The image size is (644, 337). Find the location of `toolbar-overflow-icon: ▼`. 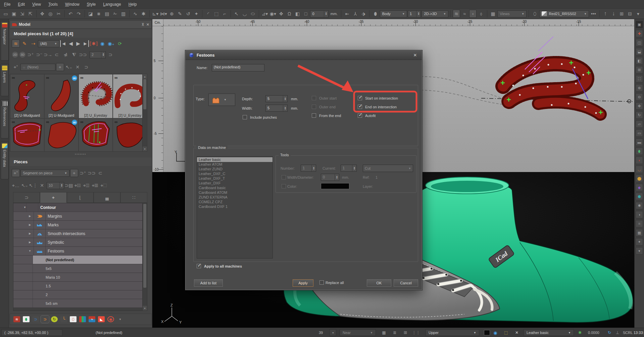

toolbar-overflow-icon: ▼ is located at coordinates (120, 319).